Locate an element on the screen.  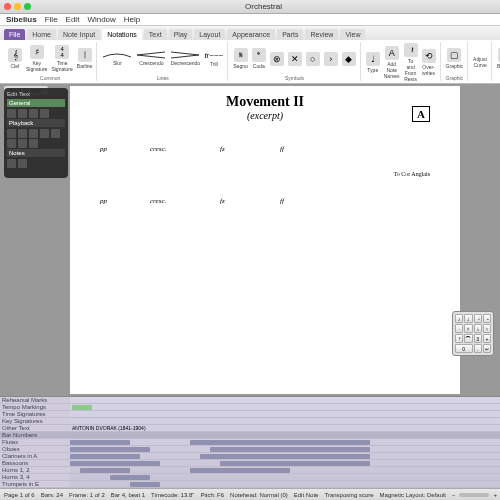
keypad-btn: + is located at coordinates (487, 338).